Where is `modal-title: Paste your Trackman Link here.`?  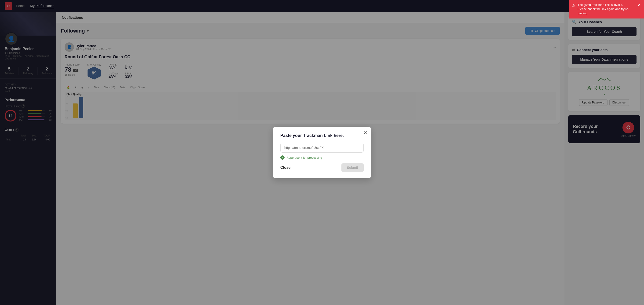
modal-title: Paste your Trackman Link here. is located at coordinates (322, 136).